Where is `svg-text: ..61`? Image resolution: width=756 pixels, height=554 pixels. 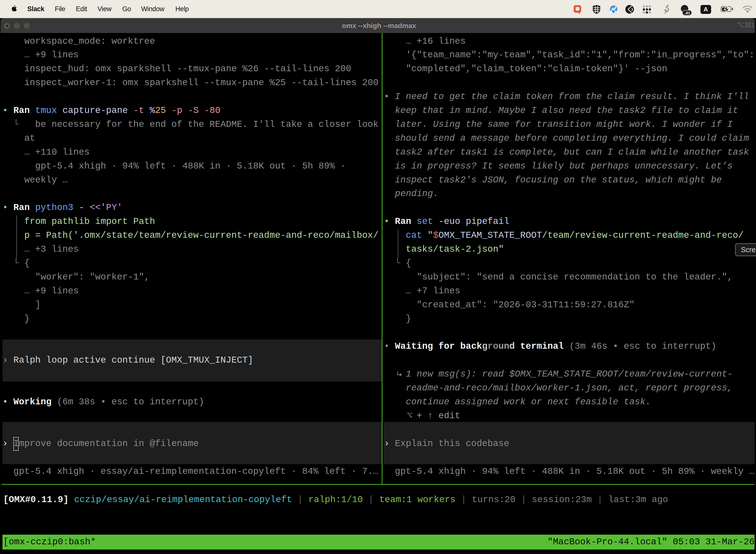
svg-text: ..61 is located at coordinates (687, 13).